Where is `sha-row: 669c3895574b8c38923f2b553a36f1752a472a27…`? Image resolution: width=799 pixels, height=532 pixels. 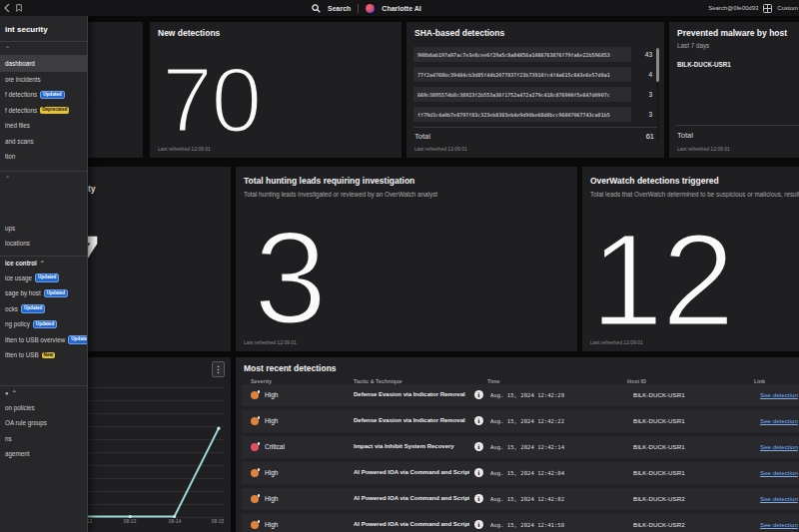 sha-row: 669c3895574b8c38923f2b553a36f1752a472a27… is located at coordinates (522, 94).